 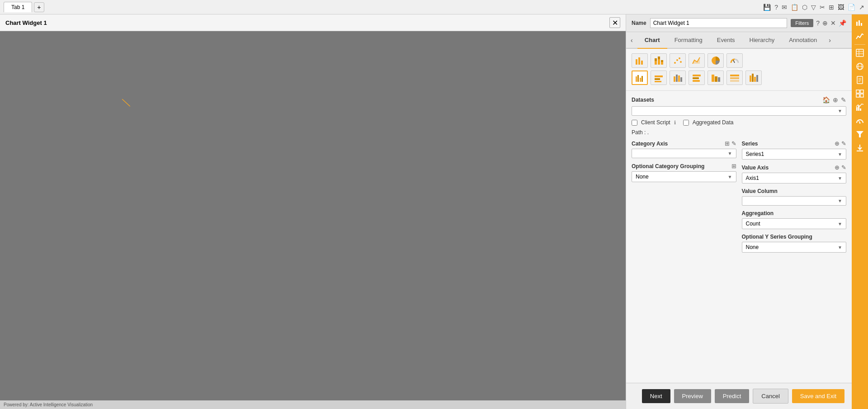 What do you see at coordinates (693, 396) in the screenshot?
I see `preview-button: Preview` at bounding box center [693, 396].